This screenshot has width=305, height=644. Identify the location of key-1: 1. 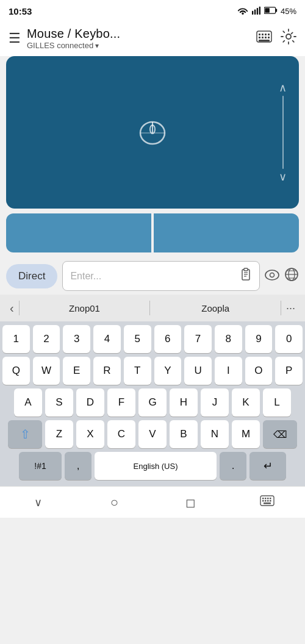
(16, 339).